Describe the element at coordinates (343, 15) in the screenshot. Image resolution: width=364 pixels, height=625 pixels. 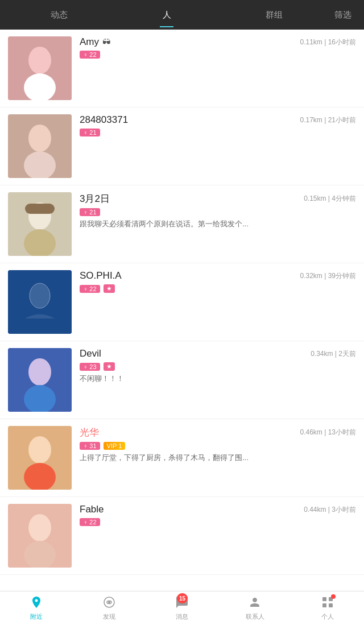
I see `filter-button: 筛选` at that location.